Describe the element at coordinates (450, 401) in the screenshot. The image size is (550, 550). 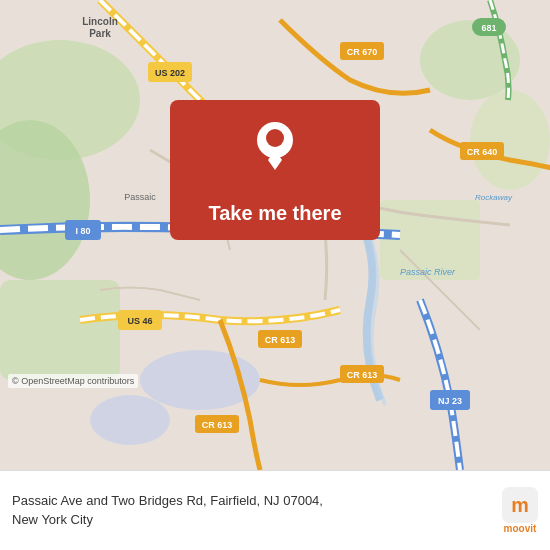
I see `svg-text: NJ 23` at that location.